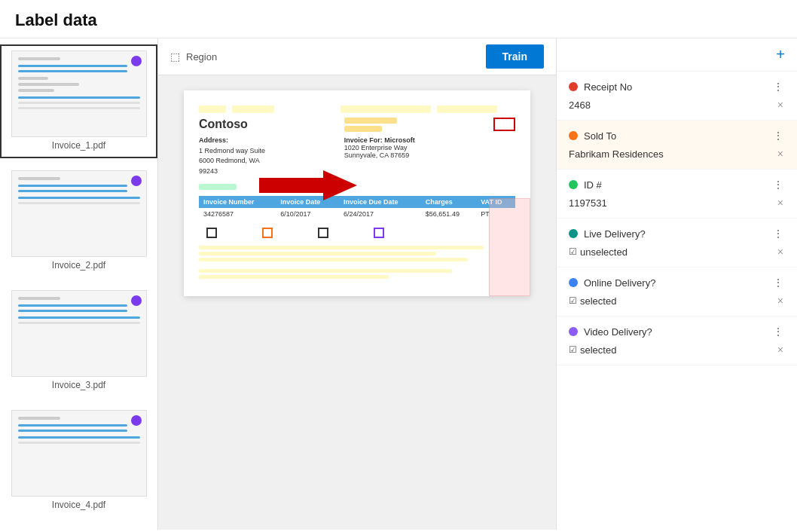  Describe the element at coordinates (618, 332) in the screenshot. I see `label-name-video-delivery: Video Delivery?` at that location.